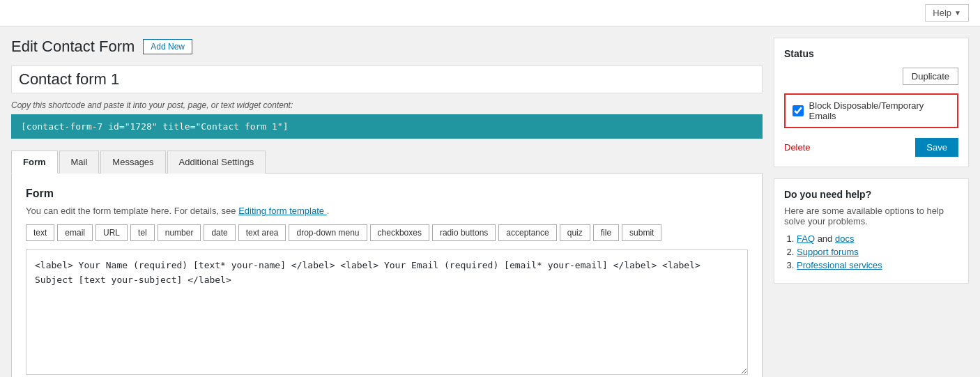 Image resolution: width=980 pixels, height=377 pixels. Describe the element at coordinates (387, 79) in the screenshot. I see `form-name-input` at that location.